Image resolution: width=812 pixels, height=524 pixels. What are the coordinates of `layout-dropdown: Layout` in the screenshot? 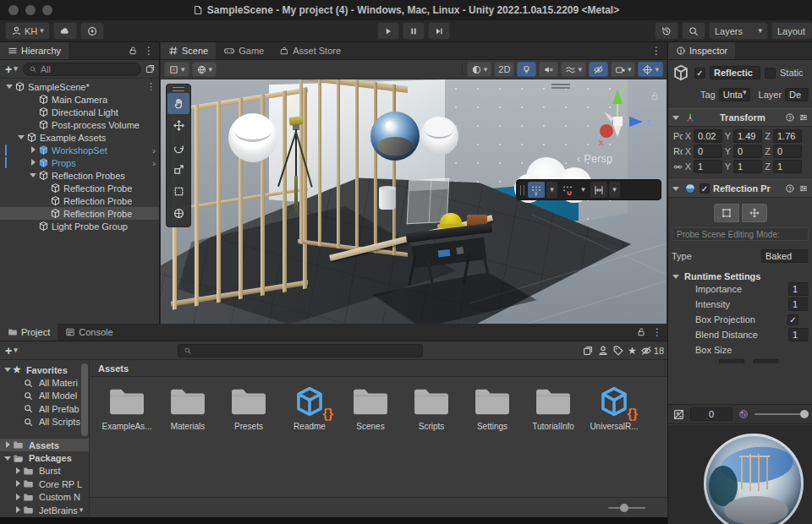 It's located at (792, 30).